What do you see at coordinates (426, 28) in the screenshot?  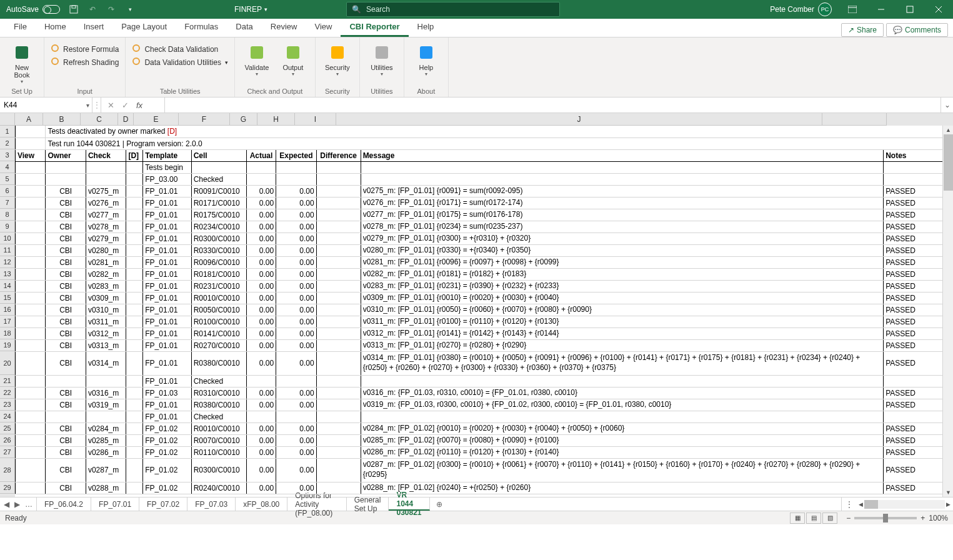 I see `tab-help: Help` at bounding box center [426, 28].